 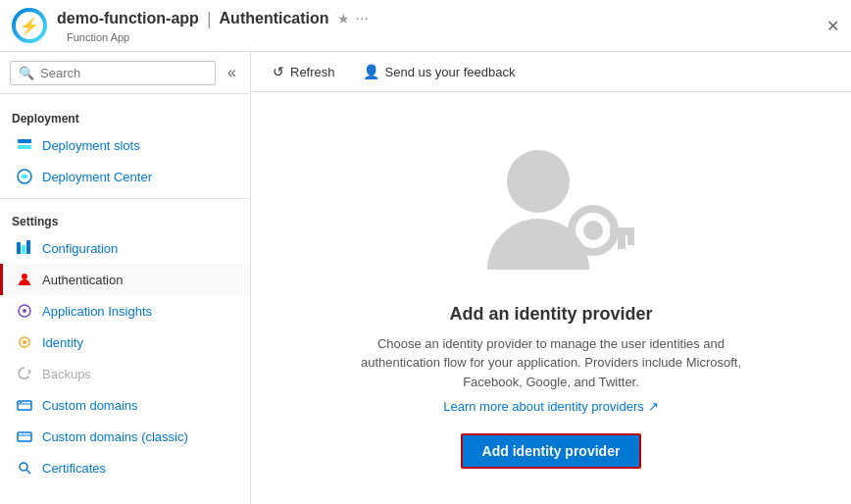 What do you see at coordinates (63, 343) in the screenshot?
I see `sidebar-label-identity: Identity` at bounding box center [63, 343].